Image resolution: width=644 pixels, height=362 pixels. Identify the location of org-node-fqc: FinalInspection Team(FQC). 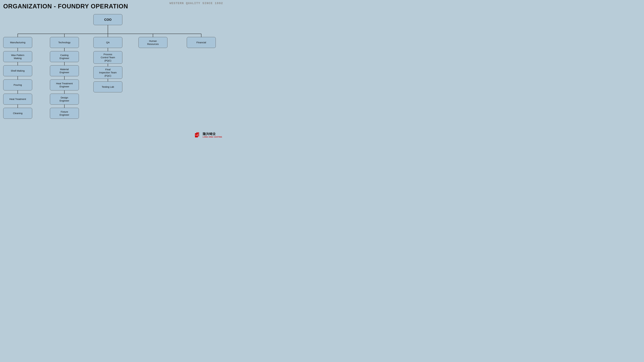
(108, 72).